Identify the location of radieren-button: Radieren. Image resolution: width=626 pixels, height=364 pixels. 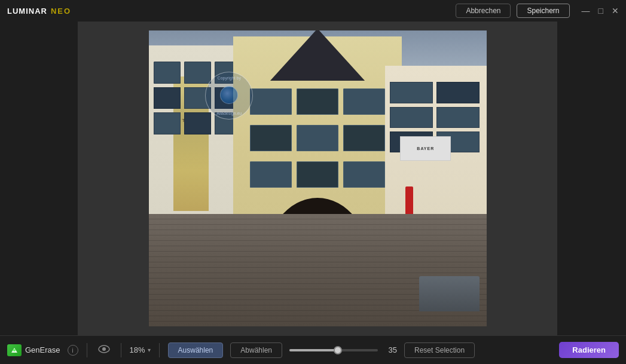
(589, 350).